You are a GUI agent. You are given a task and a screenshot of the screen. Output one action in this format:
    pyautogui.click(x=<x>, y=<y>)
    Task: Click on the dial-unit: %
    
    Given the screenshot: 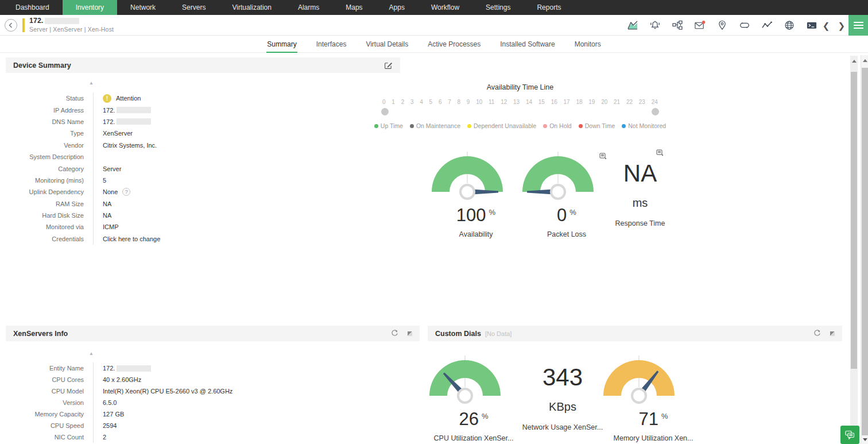 What is the action you would take?
    pyautogui.click(x=485, y=416)
    